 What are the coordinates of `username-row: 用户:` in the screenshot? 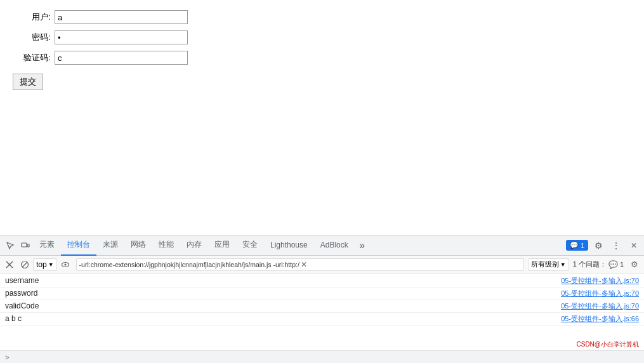 It's located at (322, 17).